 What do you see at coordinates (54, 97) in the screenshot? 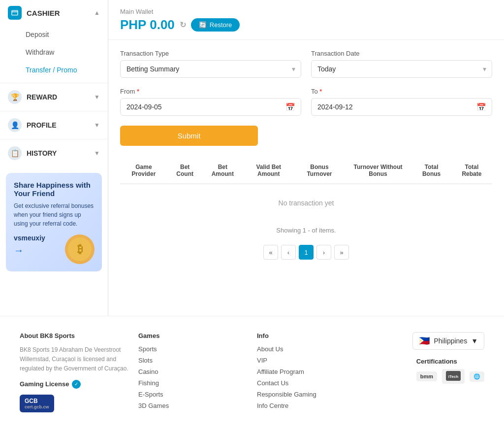
I see `sidebar-reward-header: 🏆 REWARD ▼` at bounding box center [54, 97].